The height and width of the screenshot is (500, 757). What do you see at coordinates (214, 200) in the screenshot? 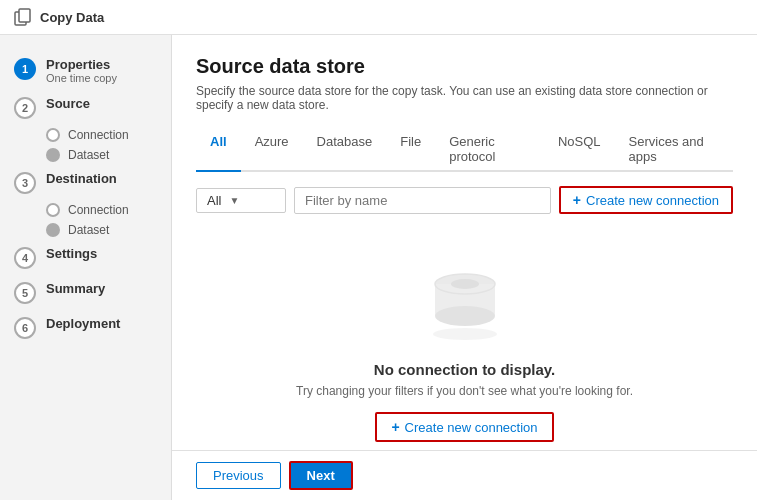
I see `filter-dropdown-value: All` at bounding box center [214, 200].